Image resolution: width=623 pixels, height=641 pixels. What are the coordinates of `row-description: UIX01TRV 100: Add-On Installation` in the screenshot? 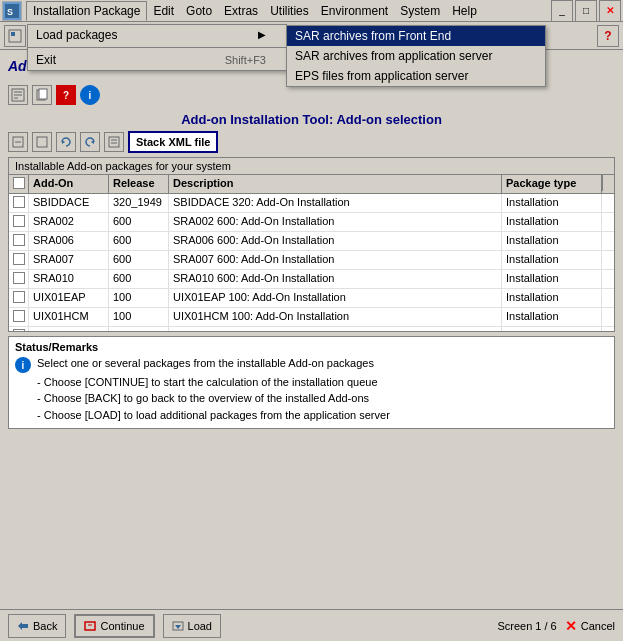 It's located at (336, 330).